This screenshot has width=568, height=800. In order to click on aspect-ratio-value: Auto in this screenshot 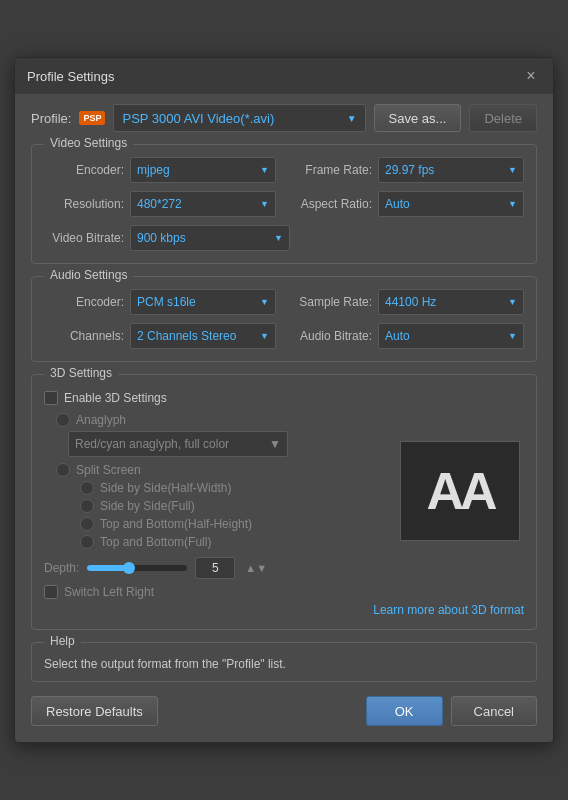, I will do `click(398, 204)`.